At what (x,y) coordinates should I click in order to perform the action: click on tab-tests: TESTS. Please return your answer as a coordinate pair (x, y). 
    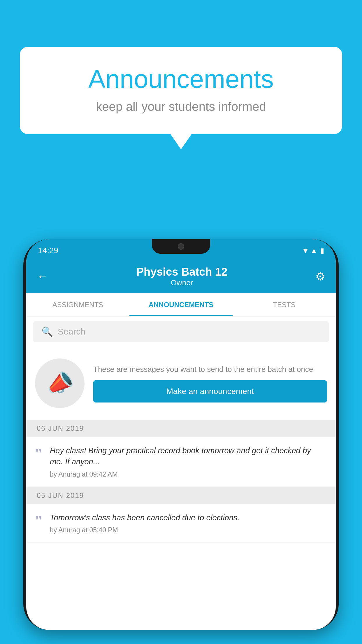
    Looking at the image, I should click on (284, 304).